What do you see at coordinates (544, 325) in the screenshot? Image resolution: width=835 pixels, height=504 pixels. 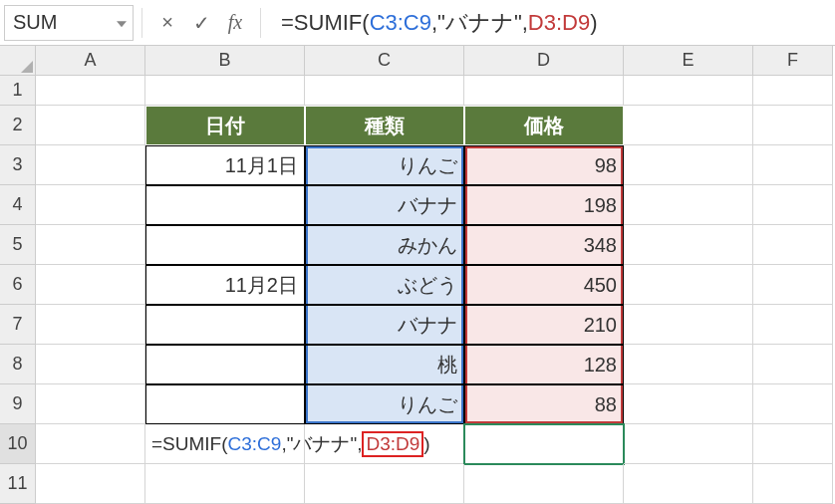 I see `cell-price: 210` at bounding box center [544, 325].